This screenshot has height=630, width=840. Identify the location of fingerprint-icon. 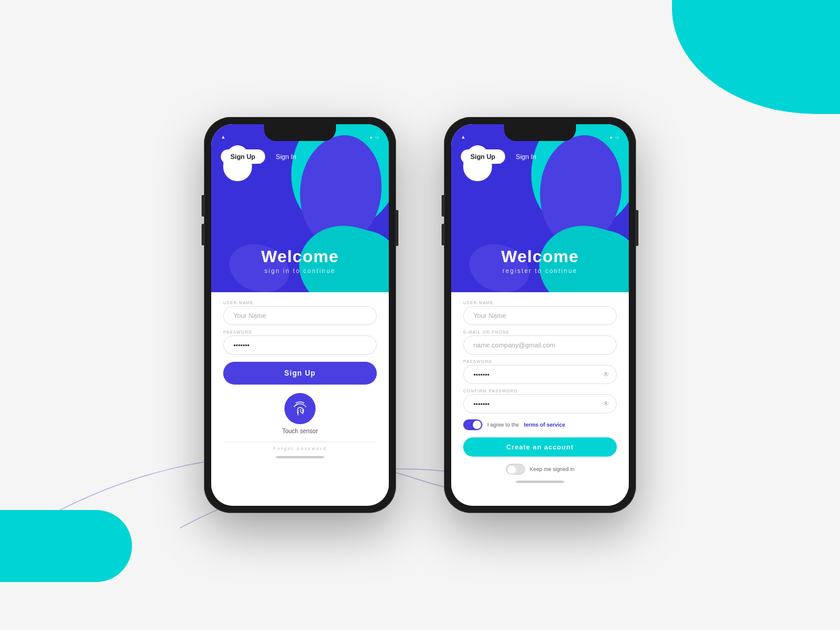
(300, 409).